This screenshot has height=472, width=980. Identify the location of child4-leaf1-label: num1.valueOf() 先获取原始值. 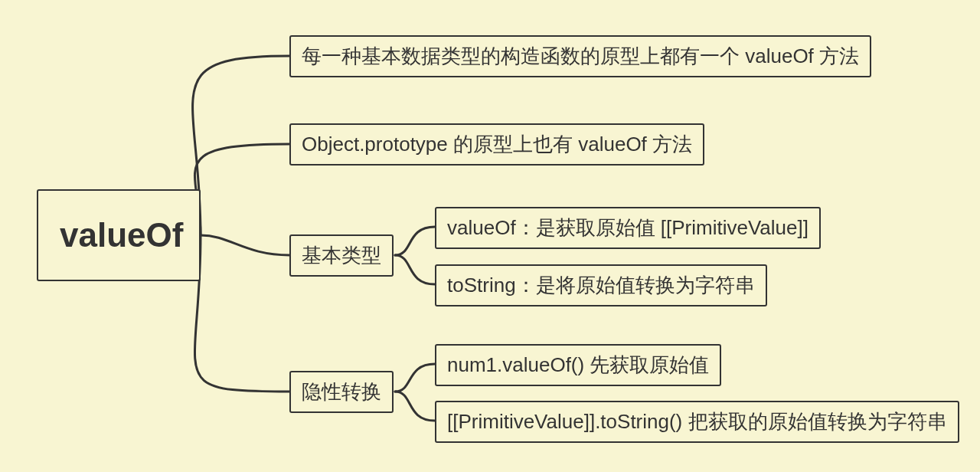
(578, 365).